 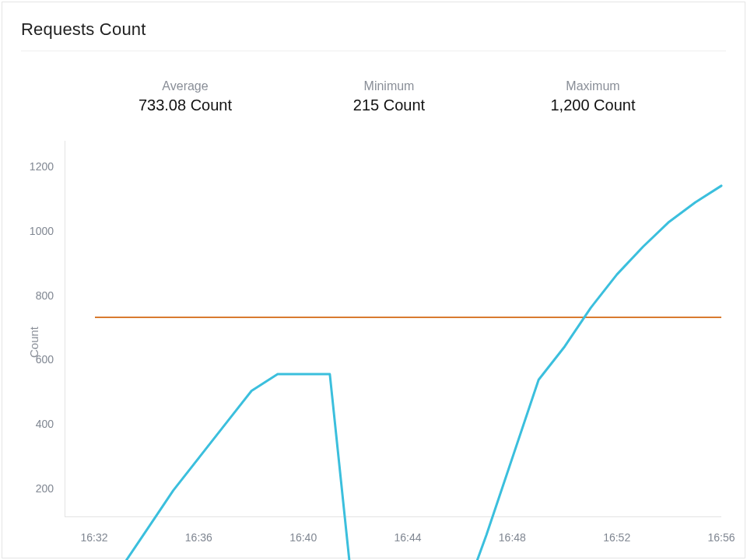 What do you see at coordinates (40, 359) in the screenshot?
I see `y-tick: 600` at bounding box center [40, 359].